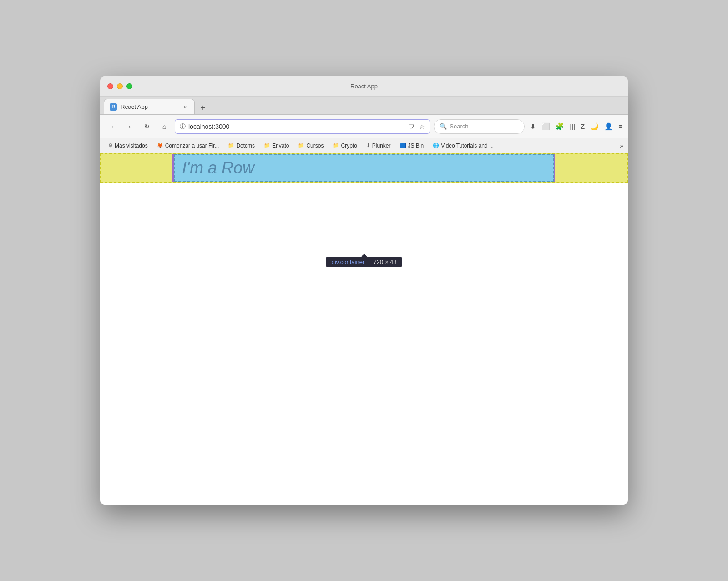 This screenshot has height=581, width=728. Describe the element at coordinates (546, 127) in the screenshot. I see `reader-view-icon: ⬜` at that location.